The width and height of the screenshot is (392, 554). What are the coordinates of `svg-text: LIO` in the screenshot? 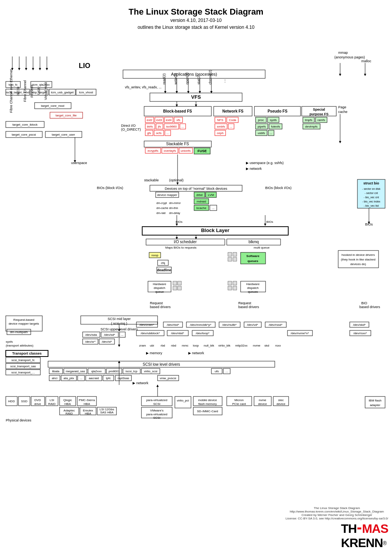 It's located at (85, 66).